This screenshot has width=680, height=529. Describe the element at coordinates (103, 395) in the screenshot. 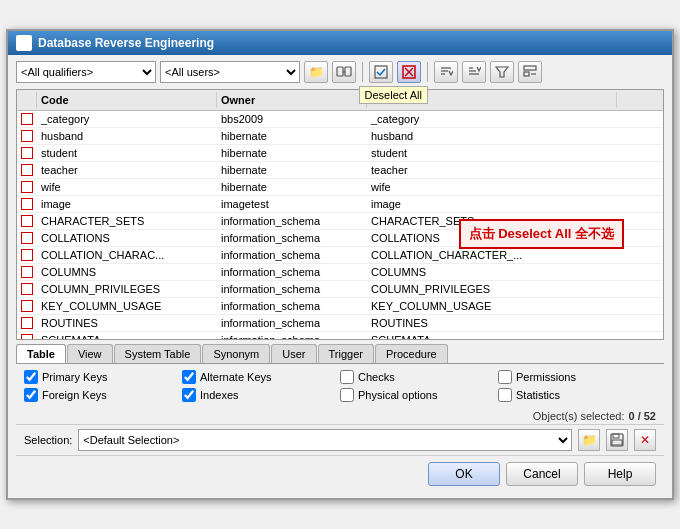

I see `option-foreign-keys: Foreign Keys` at that location.